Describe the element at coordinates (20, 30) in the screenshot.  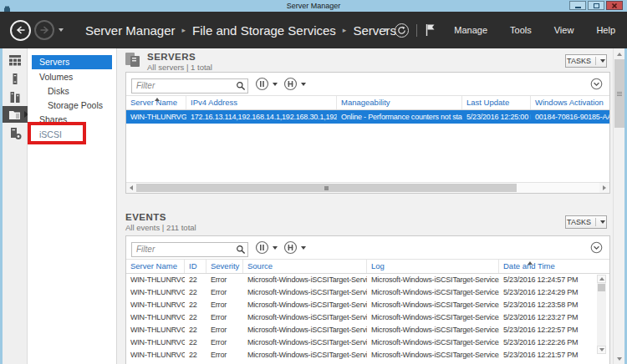
I see `back-button` at that location.